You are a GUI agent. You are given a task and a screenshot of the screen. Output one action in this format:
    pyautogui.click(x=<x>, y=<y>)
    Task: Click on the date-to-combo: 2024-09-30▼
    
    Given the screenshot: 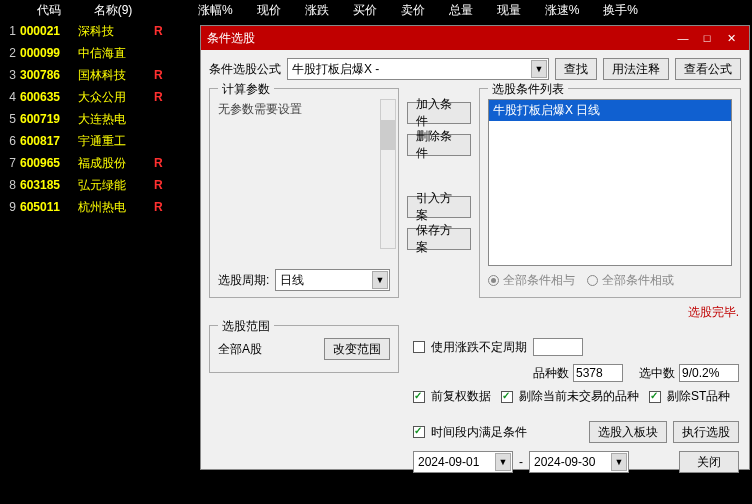 What is the action you would take?
    pyautogui.click(x=579, y=462)
    